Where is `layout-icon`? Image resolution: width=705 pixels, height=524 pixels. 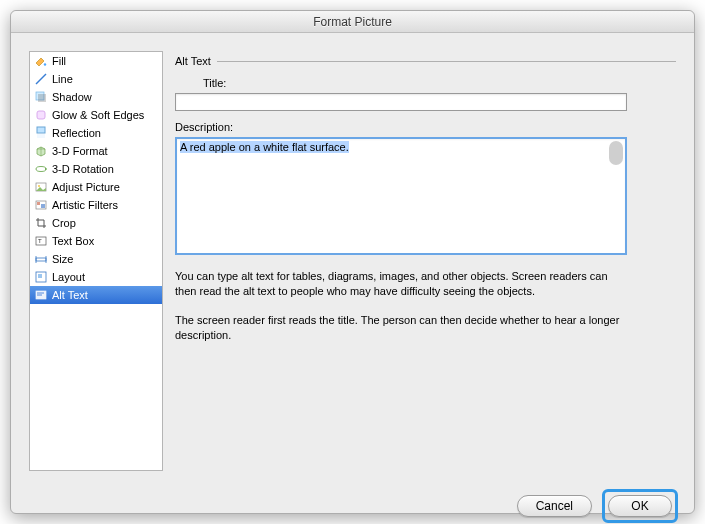
layout-icon is located at coordinates (41, 277).